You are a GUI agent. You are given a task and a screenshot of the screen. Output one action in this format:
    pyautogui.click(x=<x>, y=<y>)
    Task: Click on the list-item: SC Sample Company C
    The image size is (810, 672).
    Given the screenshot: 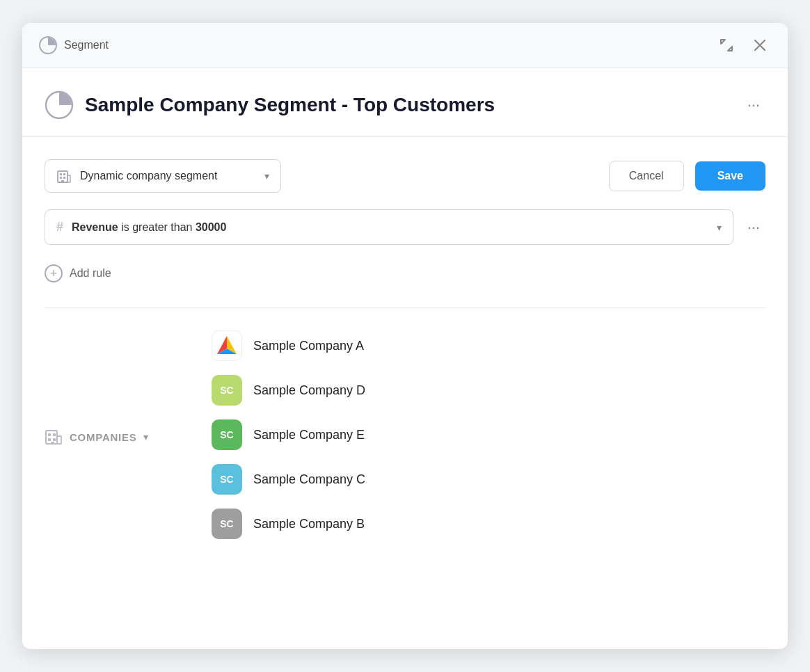 What is the action you would take?
    pyautogui.click(x=489, y=479)
    